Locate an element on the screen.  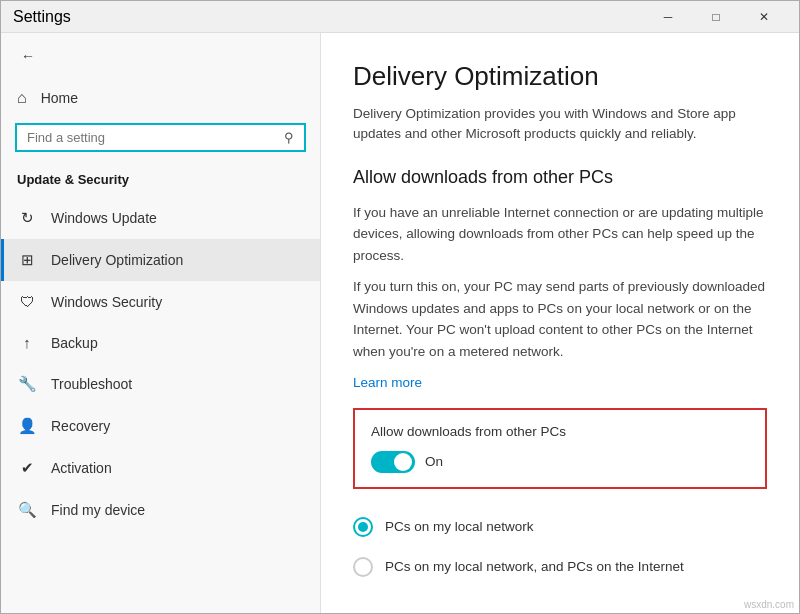
titlebar-left: Settings is located at coordinates (42, 17).